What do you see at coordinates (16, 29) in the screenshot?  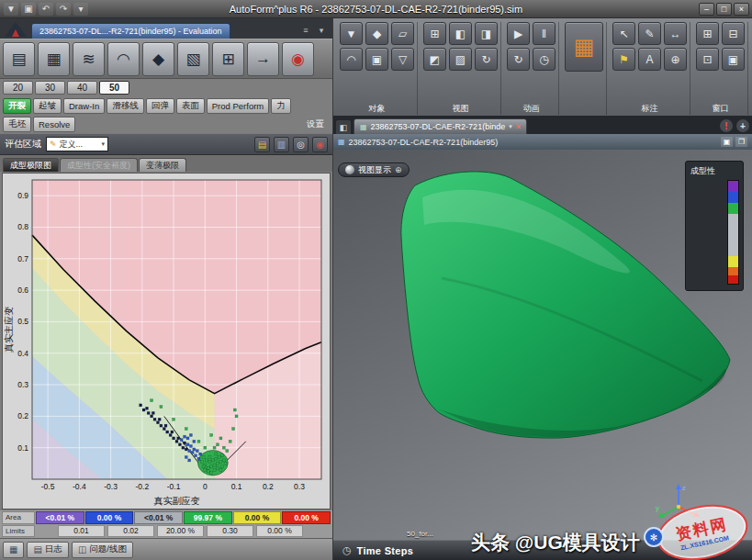 I see `autoform-logo-icon` at bounding box center [16, 29].